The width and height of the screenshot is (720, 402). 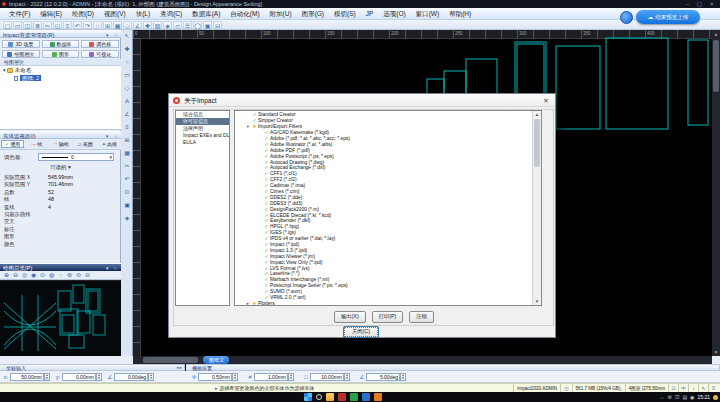 What do you see at coordinates (428, 14) in the screenshot?
I see `menu-item: 窗口(W)` at bounding box center [428, 14].